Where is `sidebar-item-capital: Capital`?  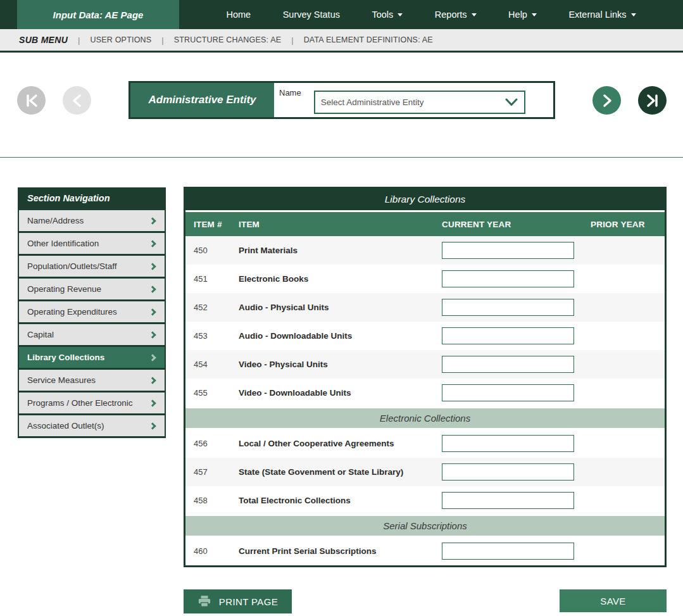
sidebar-item-capital: Capital is located at coordinates (92, 334).